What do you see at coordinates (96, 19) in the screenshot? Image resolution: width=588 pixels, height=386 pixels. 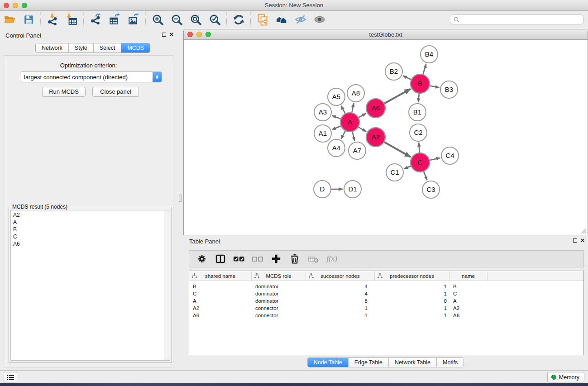 I see `export-network-button` at bounding box center [96, 19].